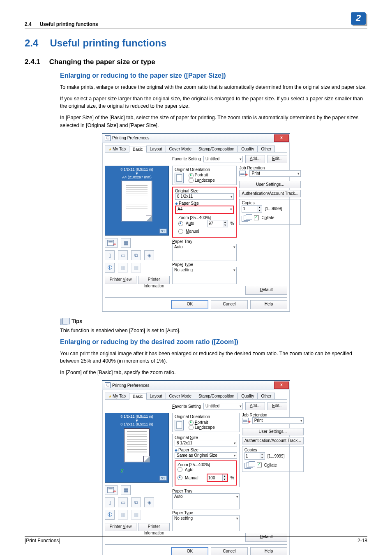 The width and height of the screenshot is (392, 555). I want to click on page-thumbnail, so click(137, 201).